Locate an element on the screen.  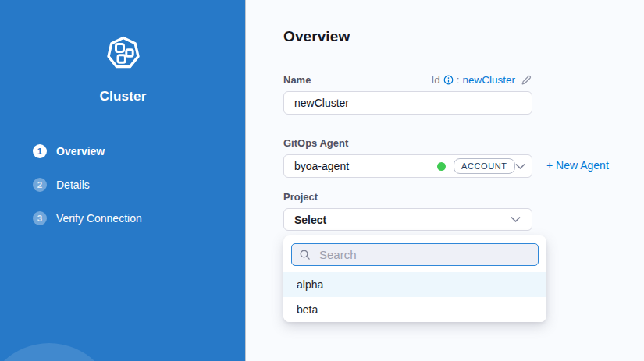
project-dropdown-panel: alpha beta is located at coordinates (415, 279).